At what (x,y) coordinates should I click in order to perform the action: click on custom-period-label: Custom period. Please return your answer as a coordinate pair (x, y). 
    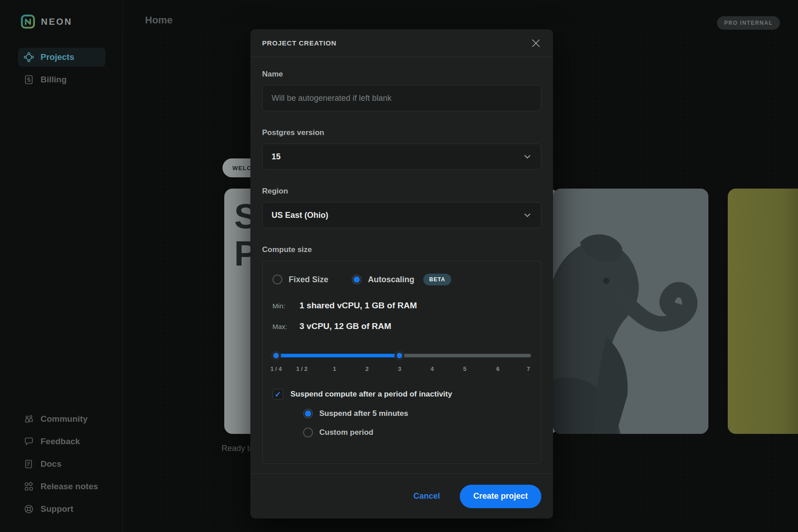
    Looking at the image, I should click on (346, 433).